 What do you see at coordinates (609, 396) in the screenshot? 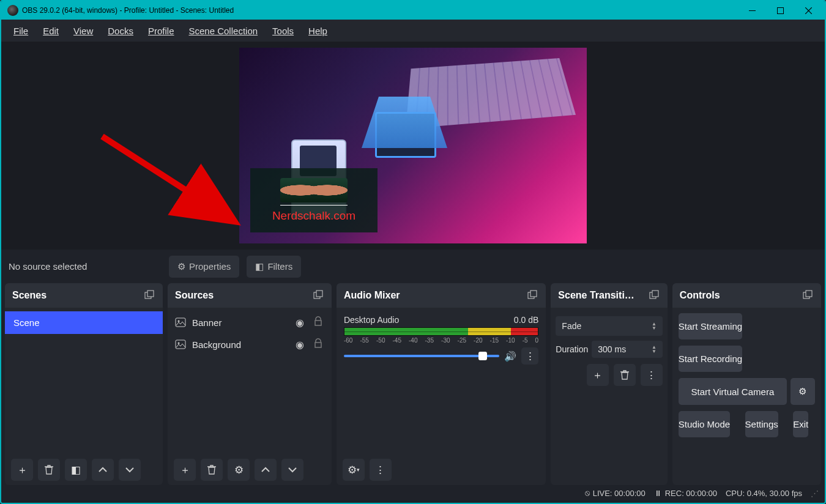
I see `transitions-body: Fade ▲▼ Duration 300 ms ▲▼ ＋ ⋮` at bounding box center [609, 396].